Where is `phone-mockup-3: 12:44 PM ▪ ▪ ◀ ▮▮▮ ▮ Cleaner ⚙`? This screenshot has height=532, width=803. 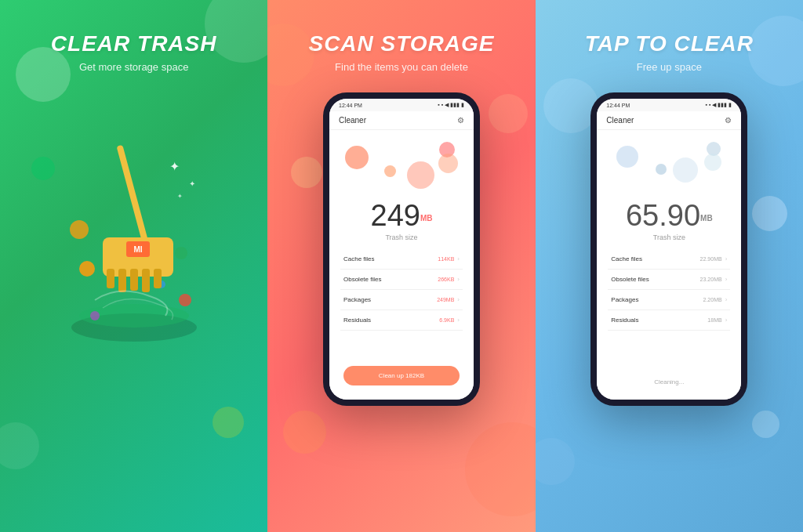
phone-mockup-3: 12:44 PM ▪ ▪ ◀ ▮▮▮ ▮ Cleaner ⚙ is located at coordinates (669, 249).